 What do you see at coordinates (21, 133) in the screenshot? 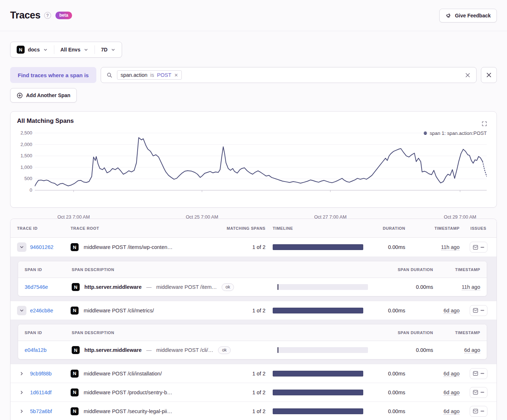
I see `y-tick-label: 2,500` at bounding box center [21, 133].